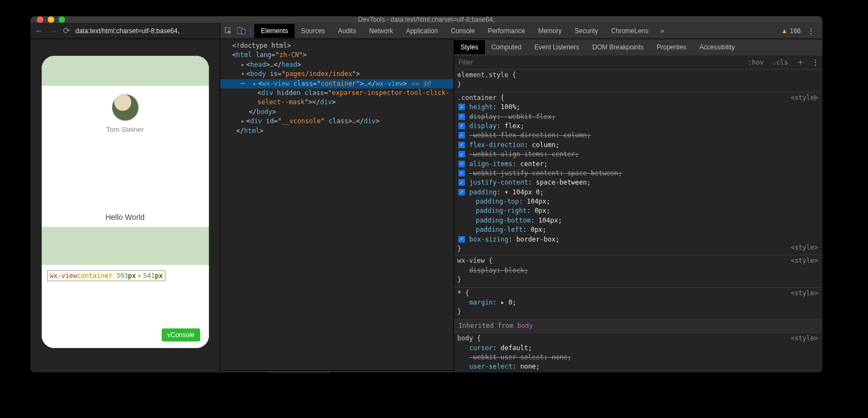  Describe the element at coordinates (791, 31) in the screenshot. I see `warnings-badge: ▲ 166` at that location.